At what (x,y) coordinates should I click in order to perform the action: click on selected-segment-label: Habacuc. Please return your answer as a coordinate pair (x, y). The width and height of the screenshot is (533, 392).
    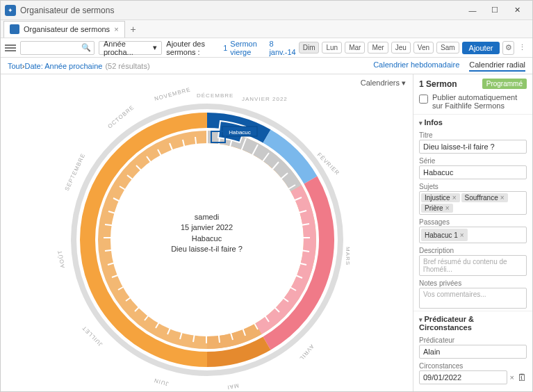
    Looking at the image, I should click on (240, 132).